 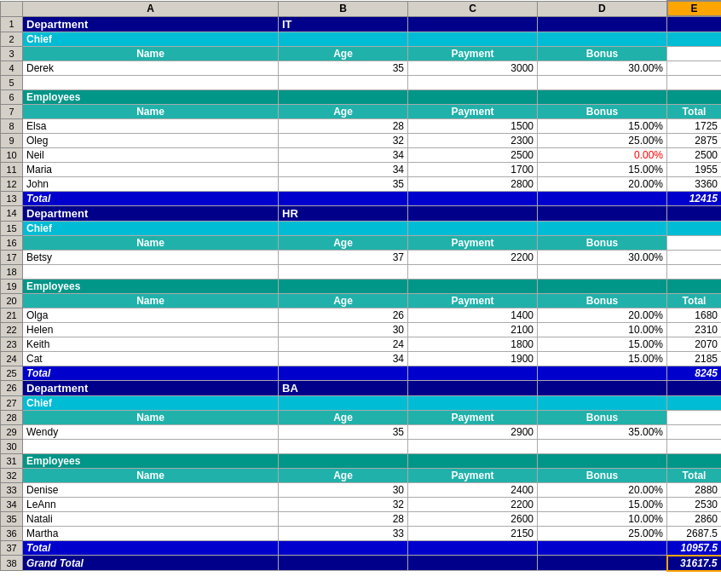 What do you see at coordinates (473, 315) in the screenshot?
I see `data-payment-cell: 1400` at bounding box center [473, 315].